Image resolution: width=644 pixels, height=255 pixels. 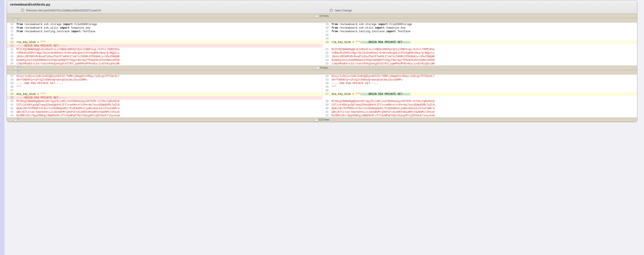 I want to click on diff-row: 3736, so click(x=322, y=90).